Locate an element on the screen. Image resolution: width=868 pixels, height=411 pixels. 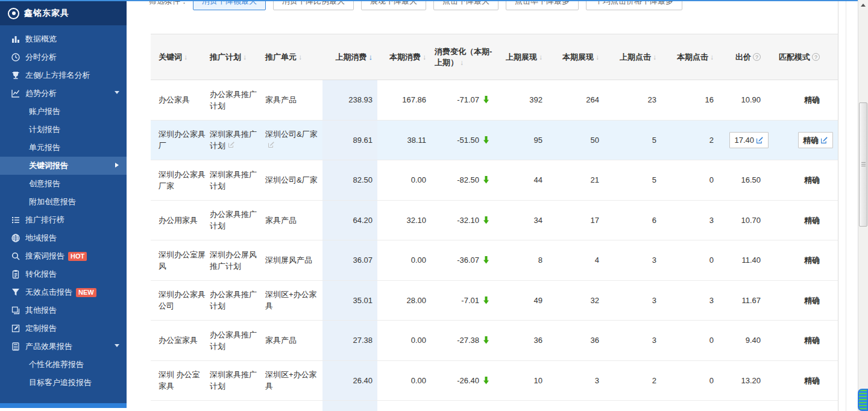
sidebar-item-custom-report: 定制报告 is located at coordinates (63, 328).